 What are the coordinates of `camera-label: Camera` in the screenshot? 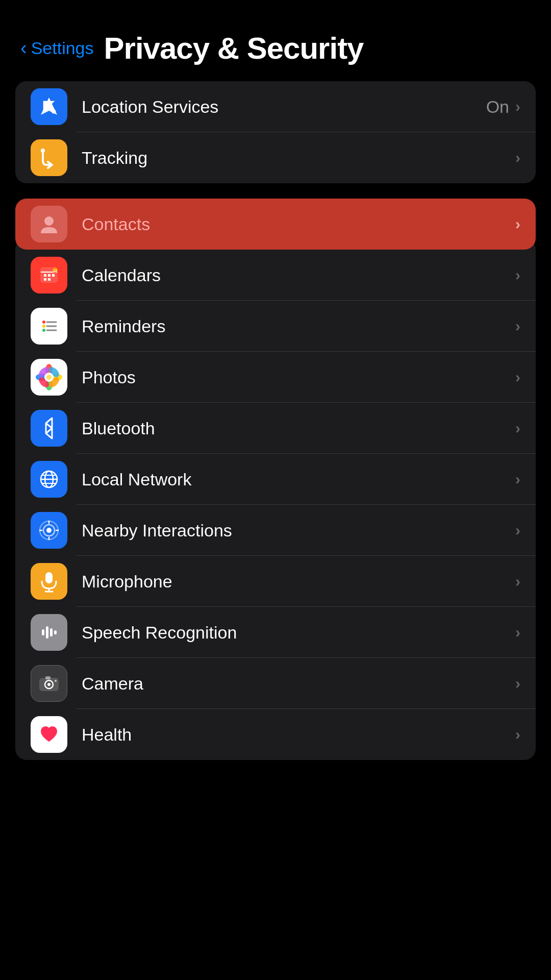 It's located at (298, 684).